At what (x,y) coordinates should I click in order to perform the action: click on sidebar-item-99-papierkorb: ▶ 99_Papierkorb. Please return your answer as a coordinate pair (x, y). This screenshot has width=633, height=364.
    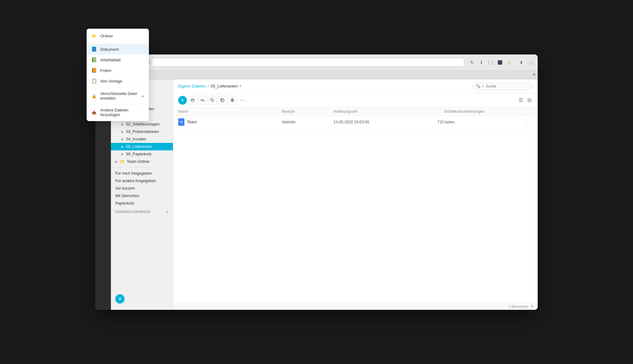
    Looking at the image, I should click on (142, 154).